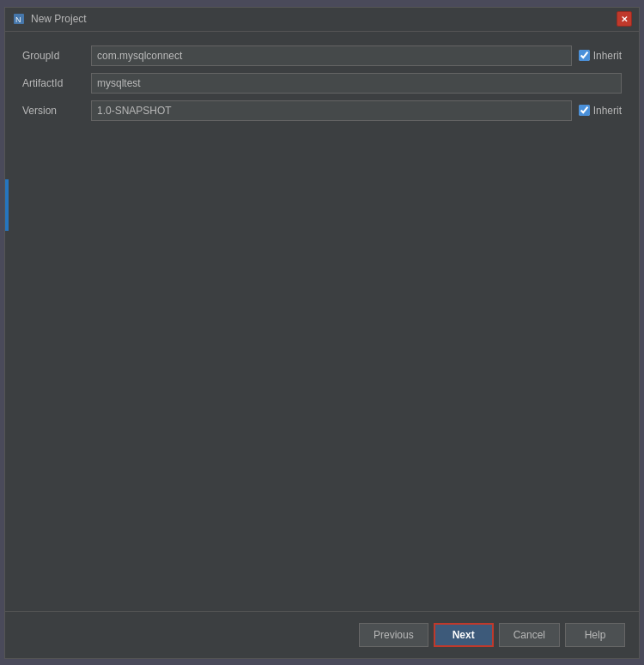 The width and height of the screenshot is (644, 665). Describe the element at coordinates (322, 111) in the screenshot. I see `version-row: Version Inherit` at that location.